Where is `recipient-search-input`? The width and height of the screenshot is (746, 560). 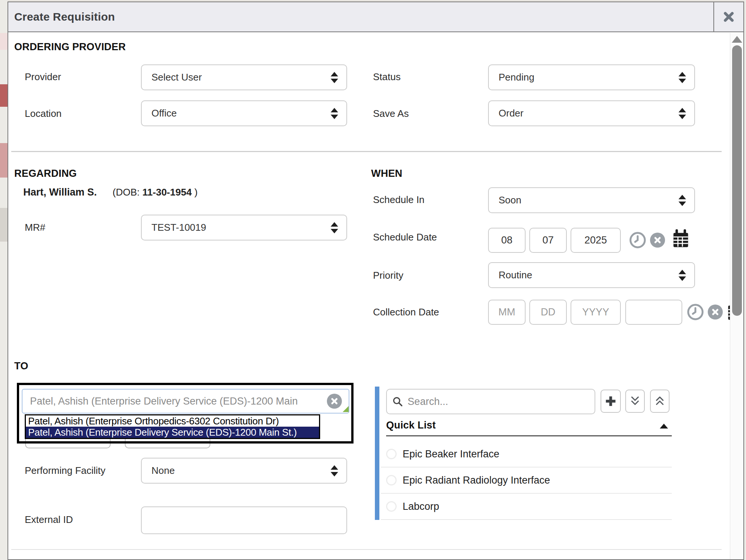
recipient-search-input is located at coordinates (186, 401).